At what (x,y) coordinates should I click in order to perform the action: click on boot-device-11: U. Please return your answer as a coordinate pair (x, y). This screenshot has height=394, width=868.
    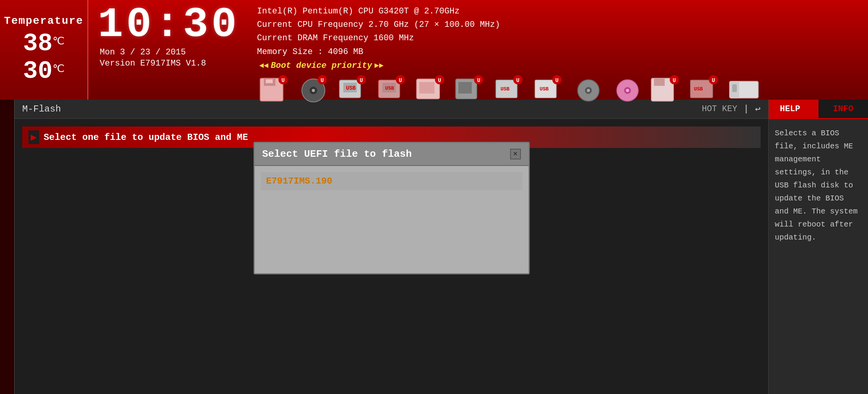
    Looking at the image, I should click on (667, 89).